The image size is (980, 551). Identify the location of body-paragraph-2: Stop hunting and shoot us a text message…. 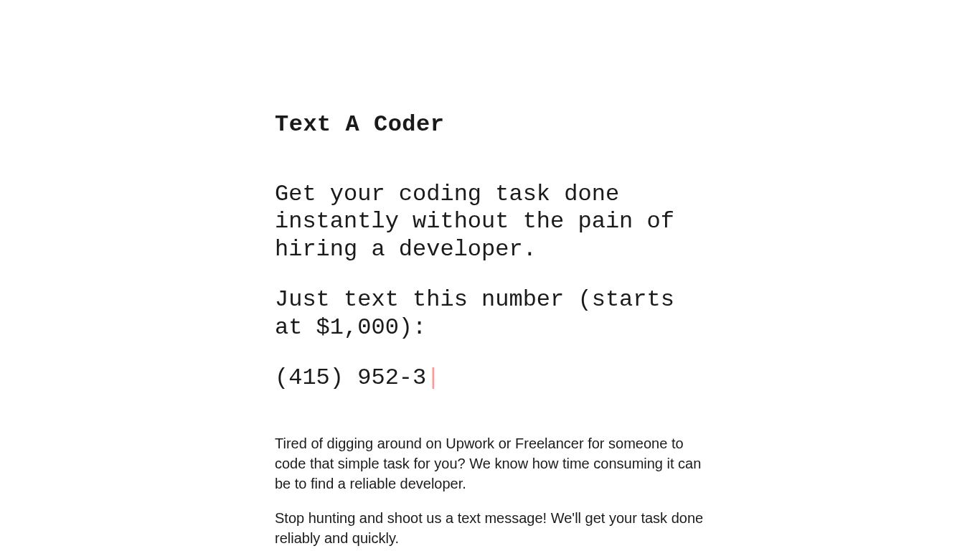
(490, 528).